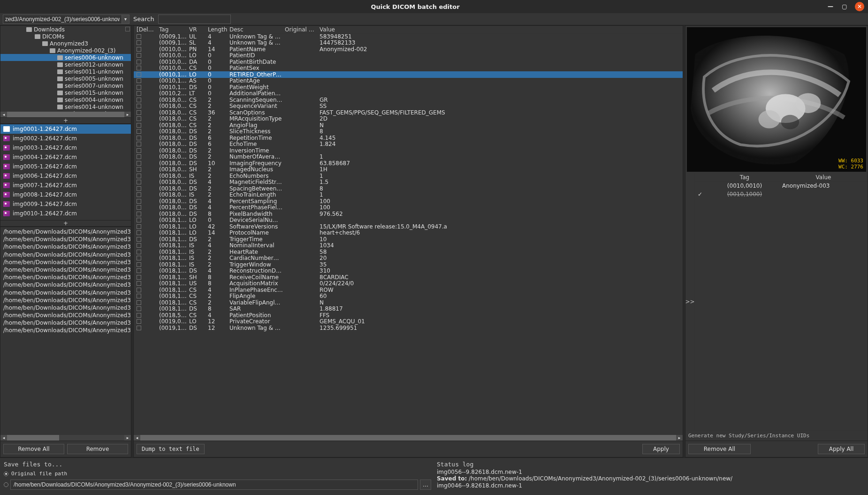 Image resolution: width=868 pixels, height=495 pixels. What do you see at coordinates (690, 302) in the screenshot?
I see `expand-button: >>` at bounding box center [690, 302].